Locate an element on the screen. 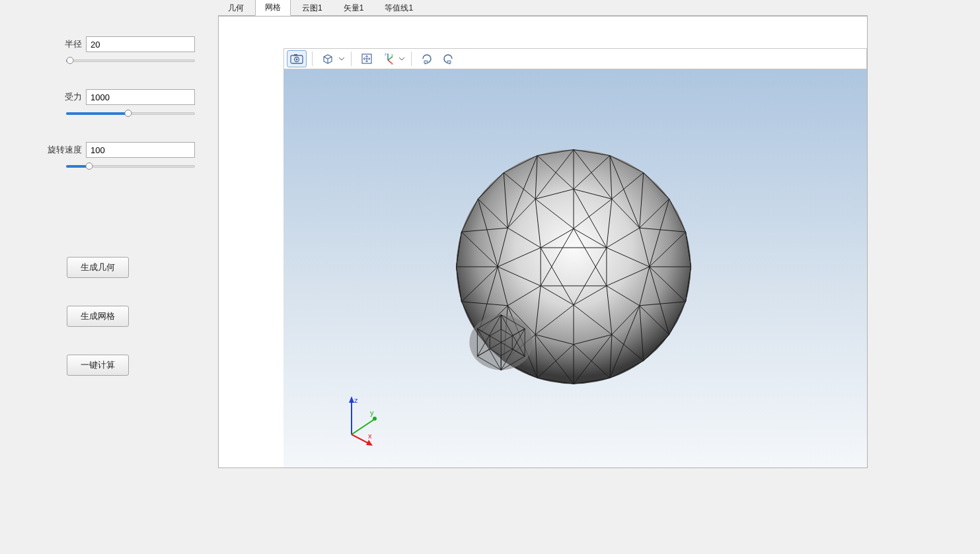  force-slider-wrap is located at coordinates (98, 114).